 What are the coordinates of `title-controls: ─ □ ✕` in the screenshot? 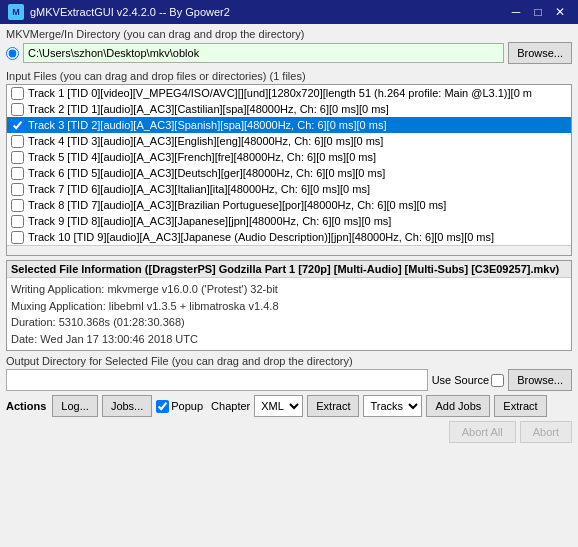 It's located at (538, 12).